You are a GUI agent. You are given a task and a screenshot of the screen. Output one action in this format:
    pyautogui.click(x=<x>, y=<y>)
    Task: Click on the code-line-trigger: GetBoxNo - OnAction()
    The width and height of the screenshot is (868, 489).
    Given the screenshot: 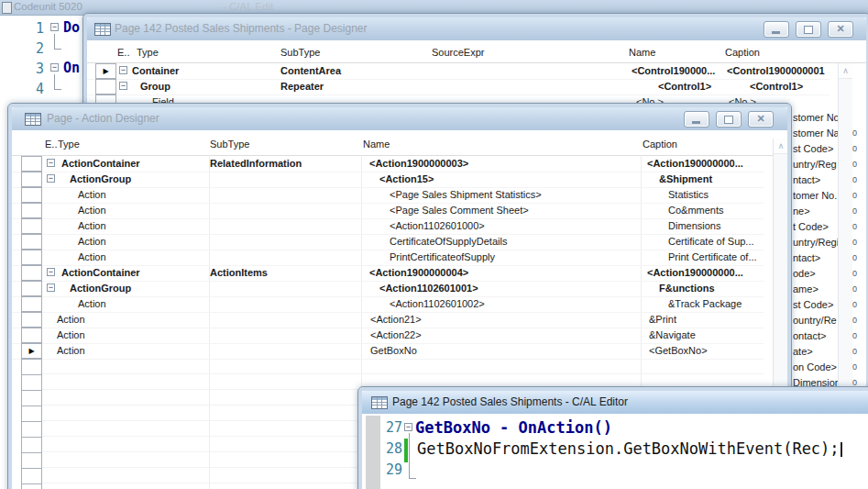 What is the action you would take?
    pyautogui.click(x=513, y=428)
    